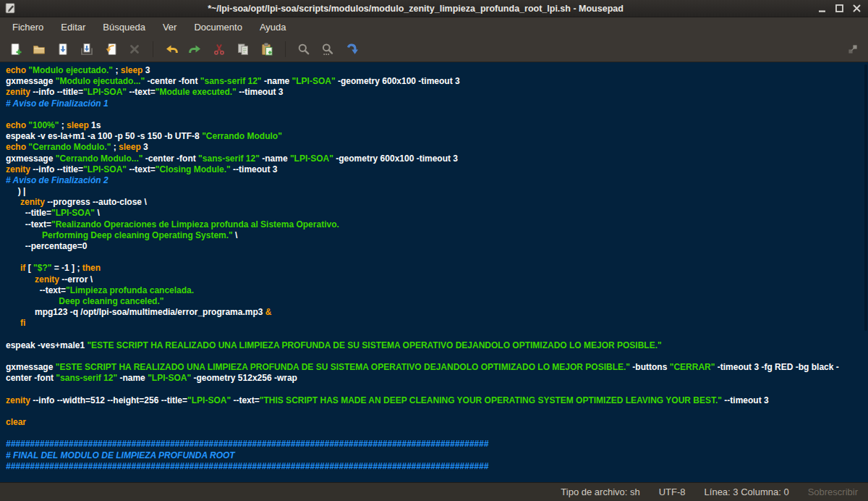 Image resolution: width=868 pixels, height=501 pixels. What do you see at coordinates (135, 49) in the screenshot?
I see `close-document-icon` at bounding box center [135, 49].